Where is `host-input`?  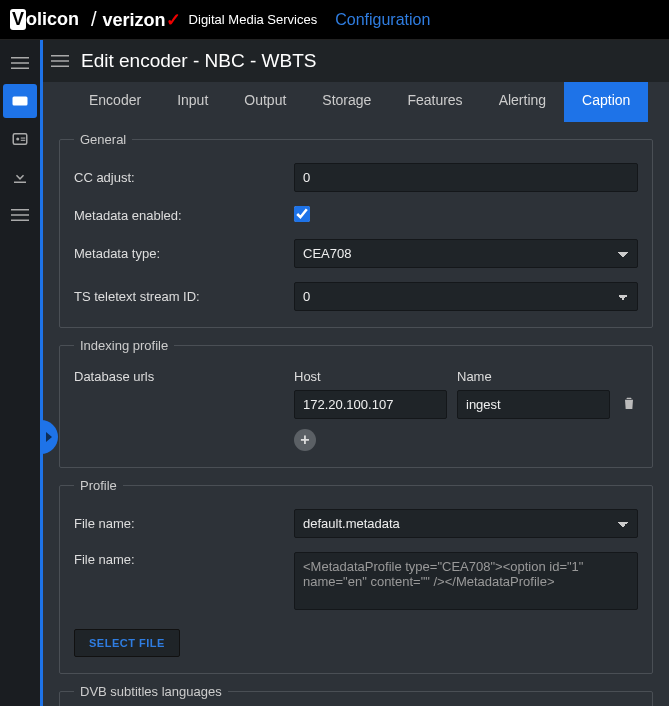
host-input is located at coordinates (370, 404).